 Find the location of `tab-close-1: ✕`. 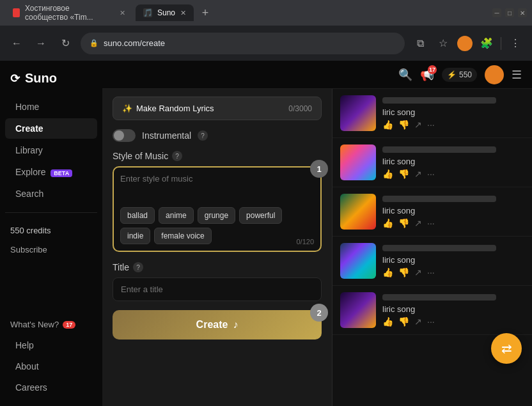

tab-close-1: ✕ is located at coordinates (123, 13).